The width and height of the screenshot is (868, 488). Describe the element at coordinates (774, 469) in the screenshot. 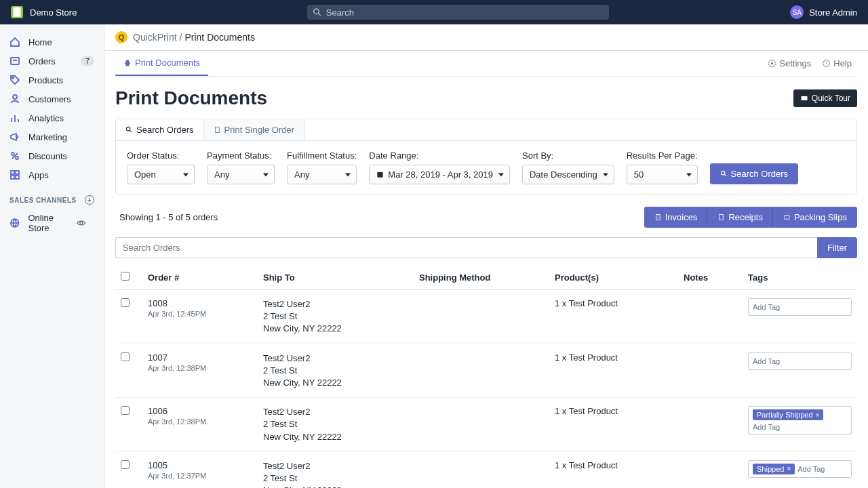

I see `tag-chip: Shipped×` at that location.